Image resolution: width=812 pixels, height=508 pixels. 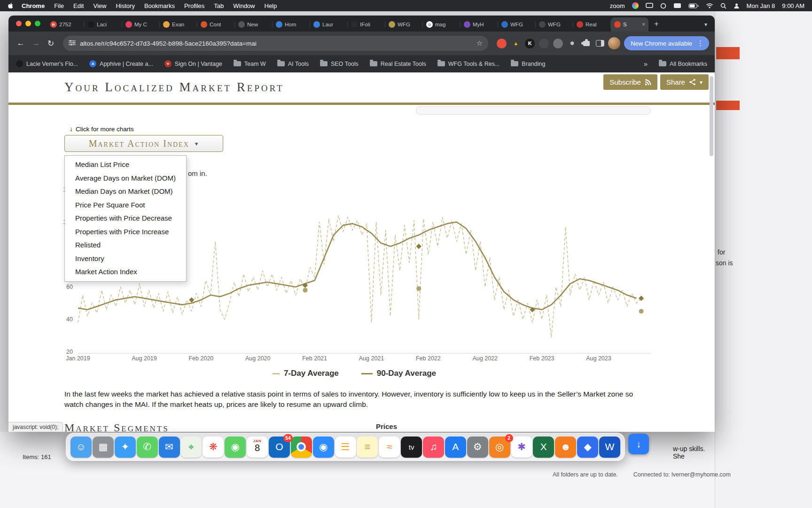 What do you see at coordinates (694, 6) in the screenshot?
I see `battery-status-icon` at bounding box center [694, 6].